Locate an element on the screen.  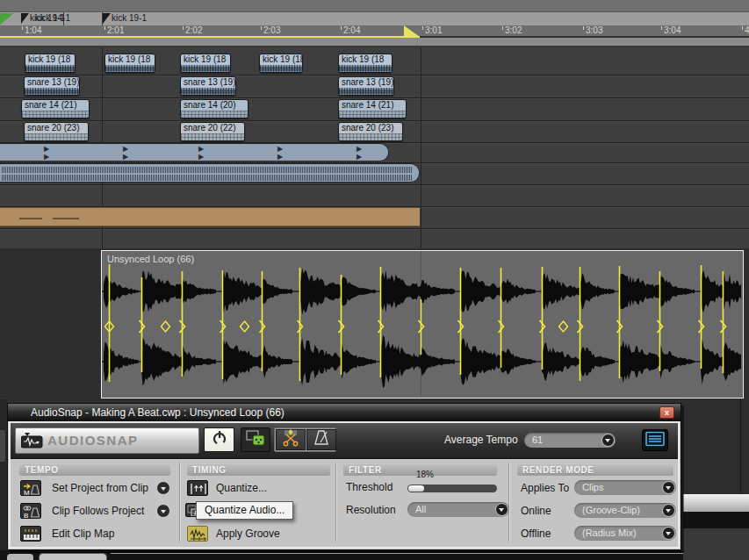
dialog-title: AudioSnap - Making A Beat.cwp : Unsynced… is located at coordinates (158, 413).